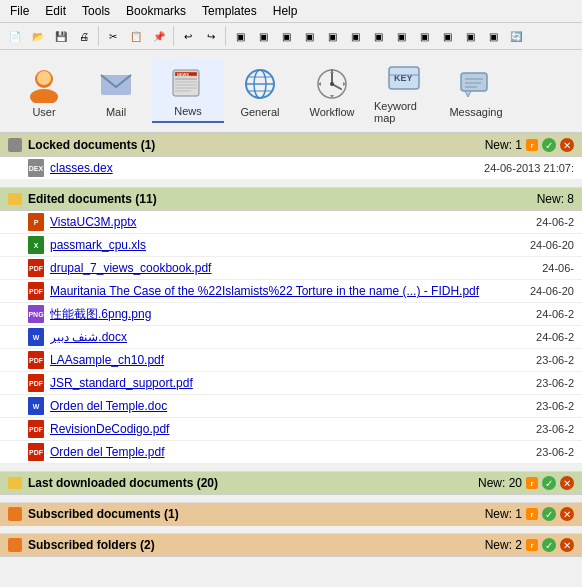  Describe the element at coordinates (188, 83) in the screenshot. I see `news-icon: NEWS` at that location.